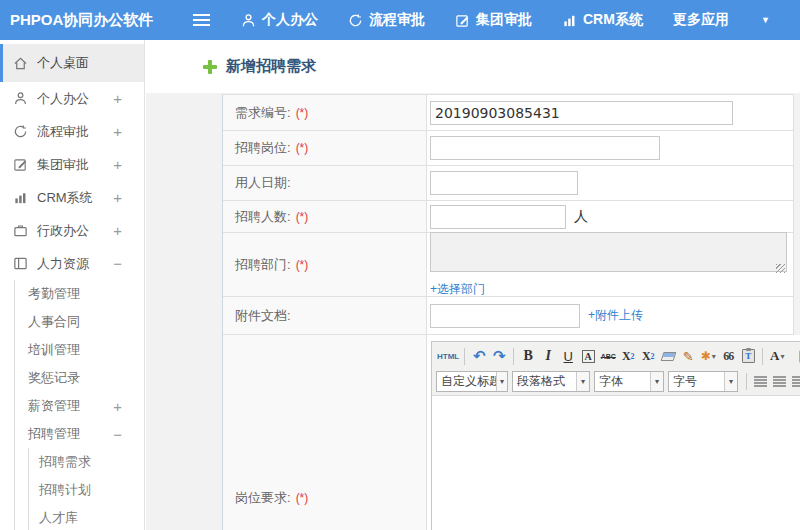 The width and height of the screenshot is (800, 530). Describe the element at coordinates (473, 66) in the screenshot. I see `page-header: 新增招聘需求` at that location.